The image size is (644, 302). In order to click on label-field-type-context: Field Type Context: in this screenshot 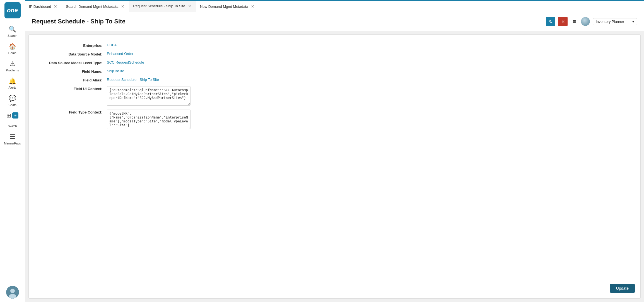, I will do `click(73, 112)`.